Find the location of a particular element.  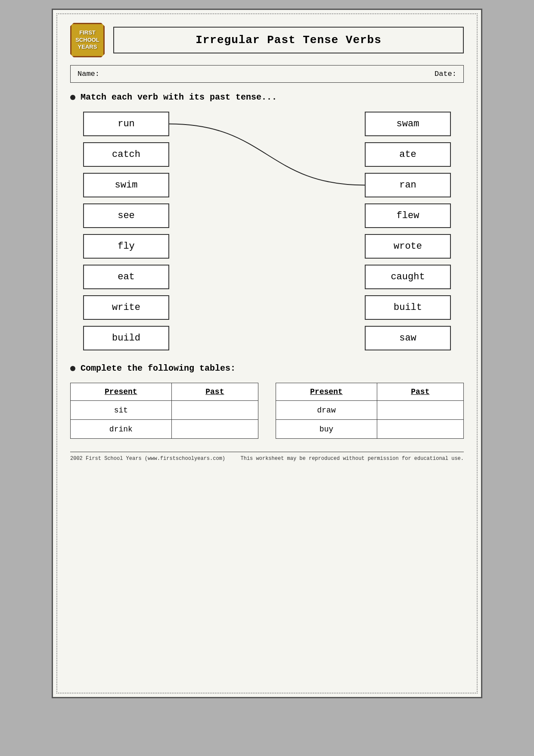

right-word-caught: caught is located at coordinates (408, 277).